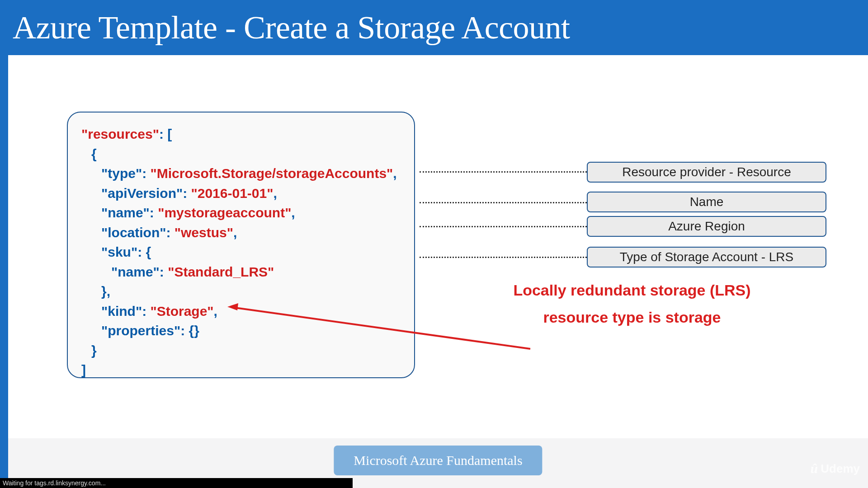 The height and width of the screenshot is (488, 868). Describe the element at coordinates (54, 483) in the screenshot. I see `status-text: Waiting for tags.rd.linksynergy.com...` at that location.